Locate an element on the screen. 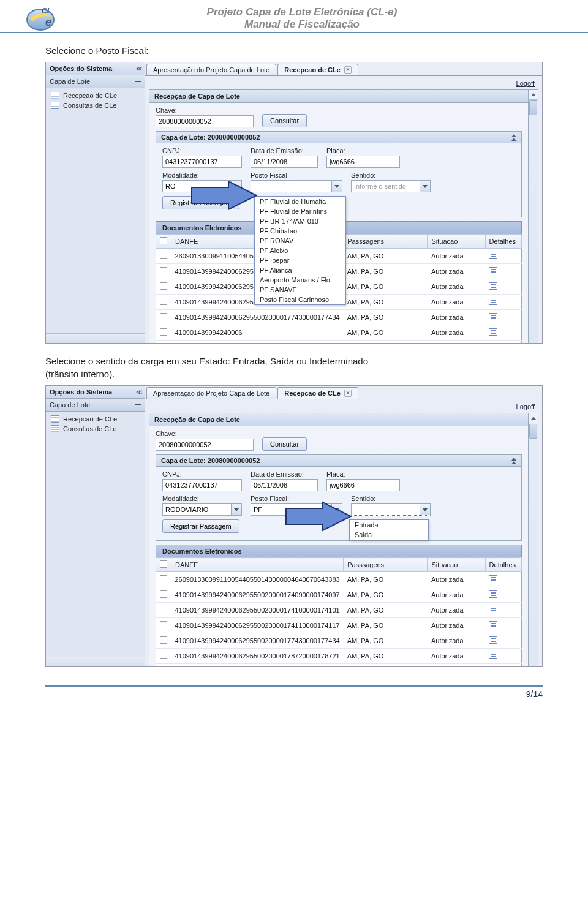  col-danfe: DANFE is located at coordinates (257, 565).